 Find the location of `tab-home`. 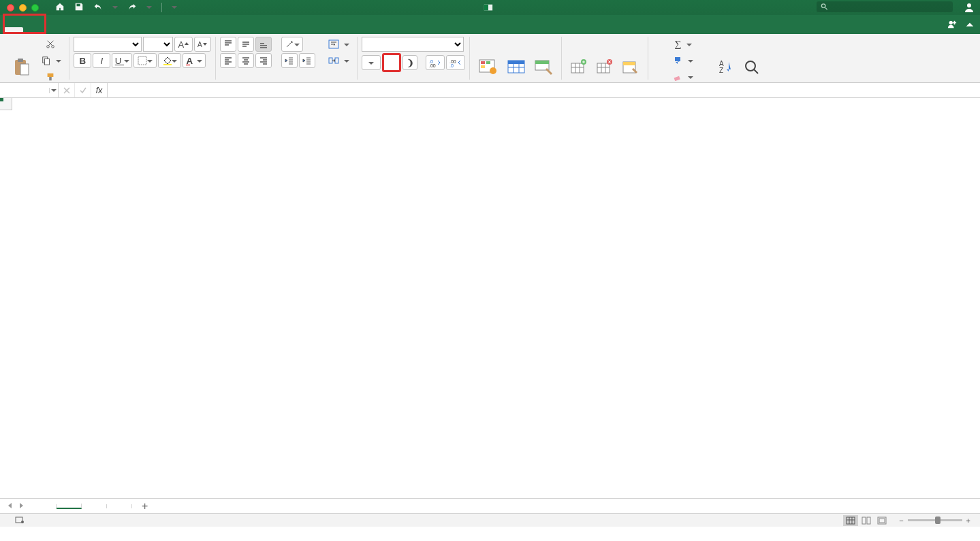

tab-home is located at coordinates (14, 31).